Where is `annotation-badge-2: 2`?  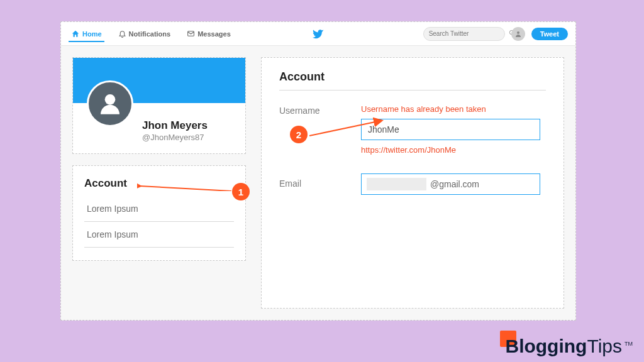 annotation-badge-2: 2 is located at coordinates (299, 134).